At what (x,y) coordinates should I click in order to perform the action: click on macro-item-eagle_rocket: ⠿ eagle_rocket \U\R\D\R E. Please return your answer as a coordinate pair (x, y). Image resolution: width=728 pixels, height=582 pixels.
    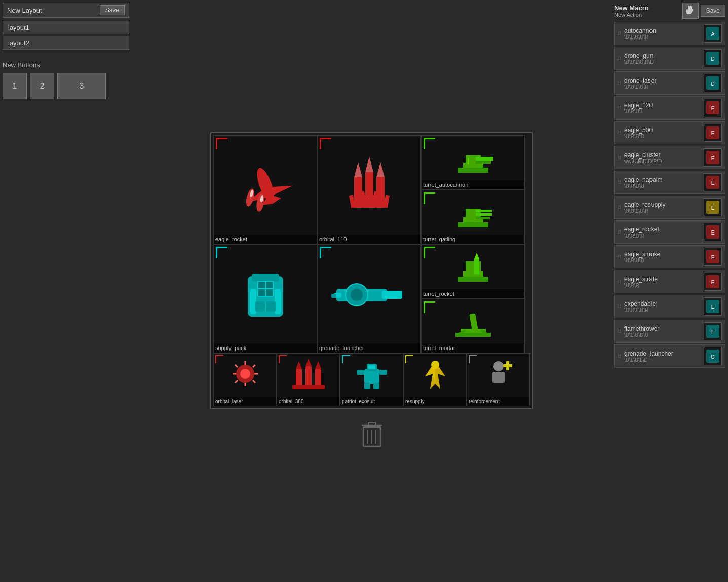
    Looking at the image, I should click on (670, 232).